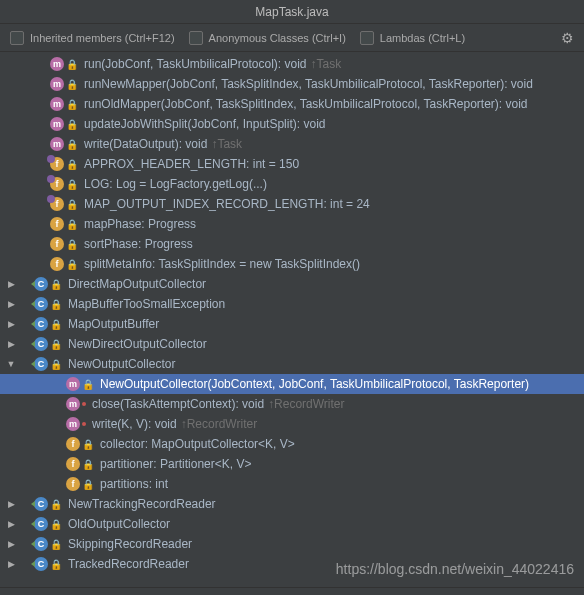 The image size is (584, 595). Describe the element at coordinates (122, 364) in the screenshot. I see `signature-text: NewOutputCollector` at that location.